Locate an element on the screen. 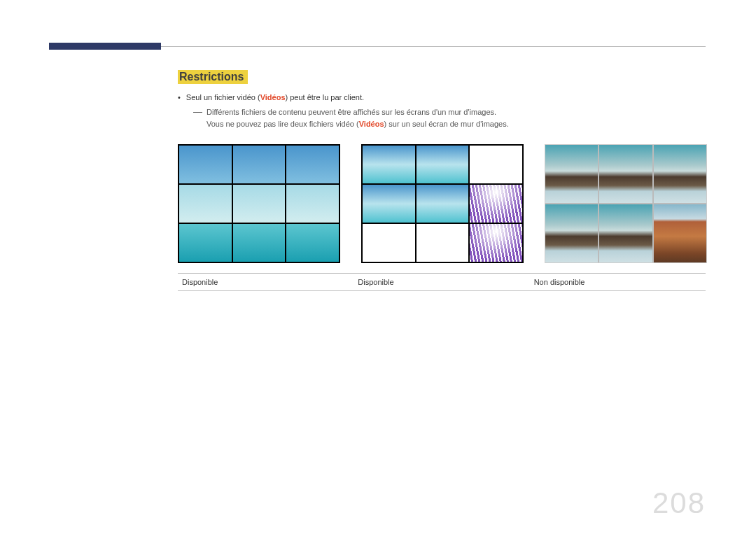 The image size is (756, 534). caption-2: Disponible is located at coordinates (441, 282).